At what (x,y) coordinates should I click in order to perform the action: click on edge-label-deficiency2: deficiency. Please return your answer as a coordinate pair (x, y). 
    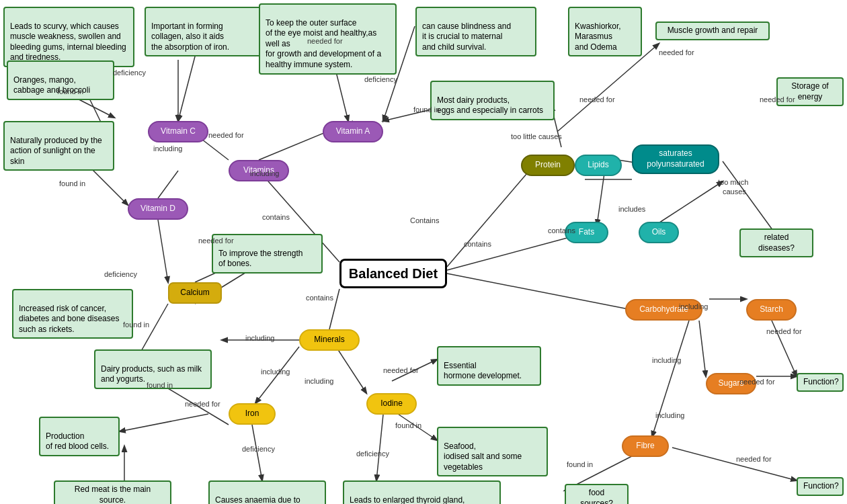
    Looking at the image, I should click on (380, 79).